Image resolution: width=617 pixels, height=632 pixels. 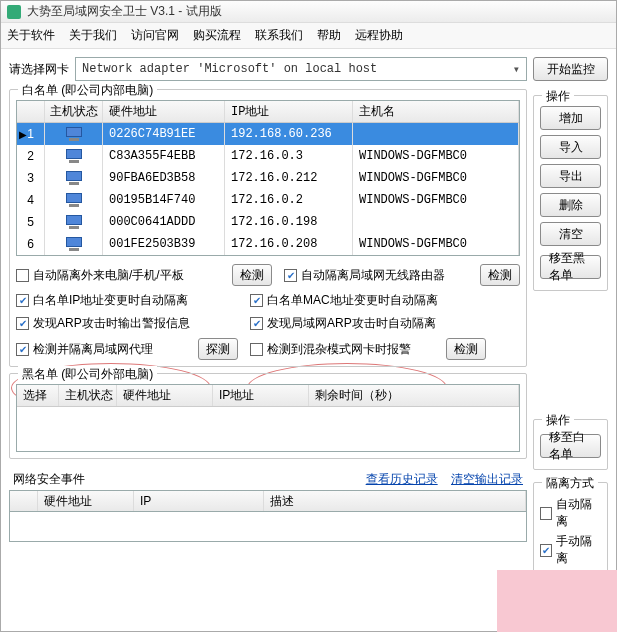 What do you see at coordinates (268, 244) in the screenshot?
I see `table-row: 6001FE2503B39172.16.0.208WINDOWS-DGFMBC0` at bounding box center [268, 244].